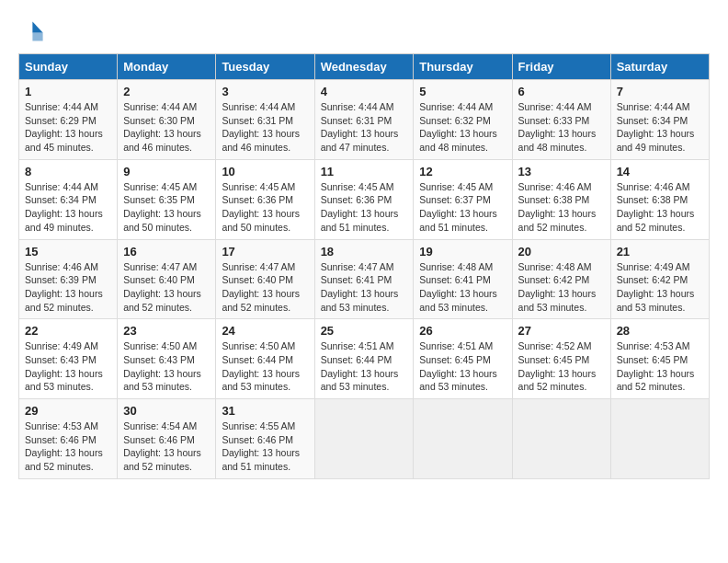  Describe the element at coordinates (68, 127) in the screenshot. I see `day-info: Sunrise: 4:44 AMSunset: 6:29 PMDaylight:…` at that location.